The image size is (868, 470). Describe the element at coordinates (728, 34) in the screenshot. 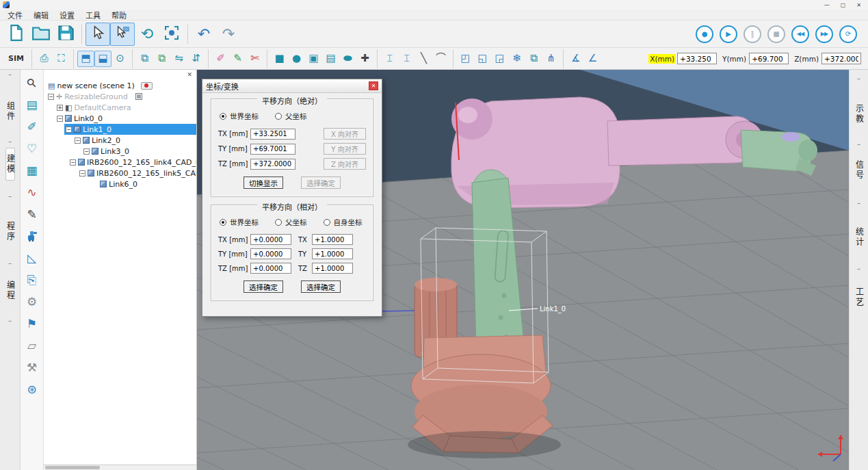

I see `play-button: ▶` at that location.